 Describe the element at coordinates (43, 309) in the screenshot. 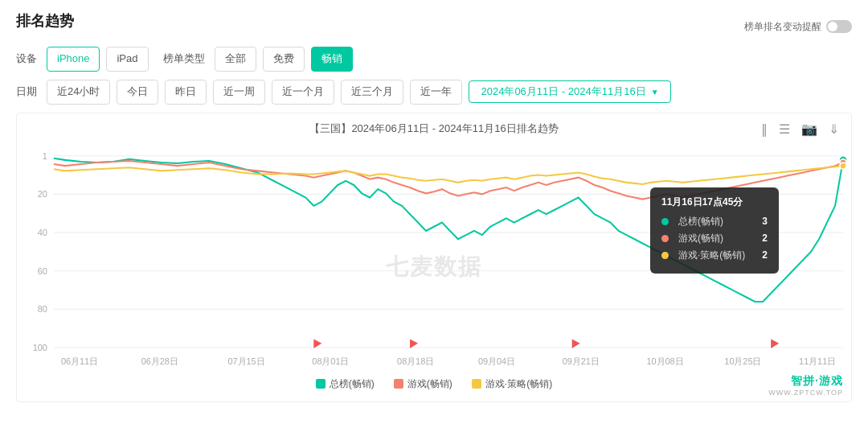

I see `svg-text: 80` at that location.